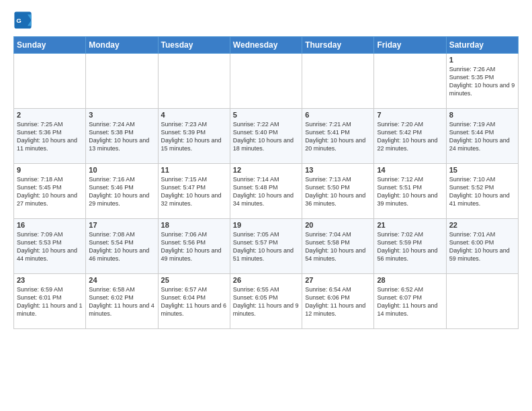 Image resolution: width=532 pixels, height=411 pixels. What do you see at coordinates (266, 302) in the screenshot?
I see `cell-info: Sunrise: 6:55 AM Sunset: 6:05 PM Dayligh…` at bounding box center [266, 302].